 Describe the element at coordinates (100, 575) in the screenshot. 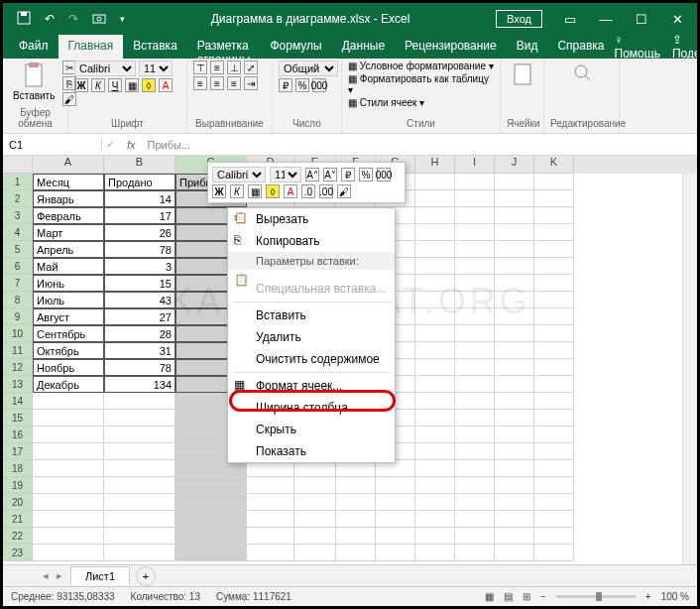

I see `sheet-tab: Лист1` at that location.